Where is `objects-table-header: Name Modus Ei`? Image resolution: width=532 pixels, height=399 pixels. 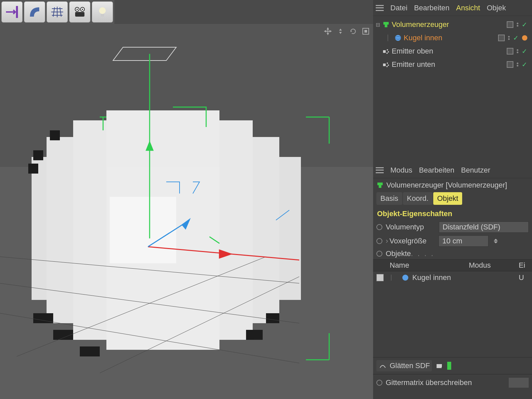 objects-table-header: Name Modus Ei is located at coordinates (453, 265).